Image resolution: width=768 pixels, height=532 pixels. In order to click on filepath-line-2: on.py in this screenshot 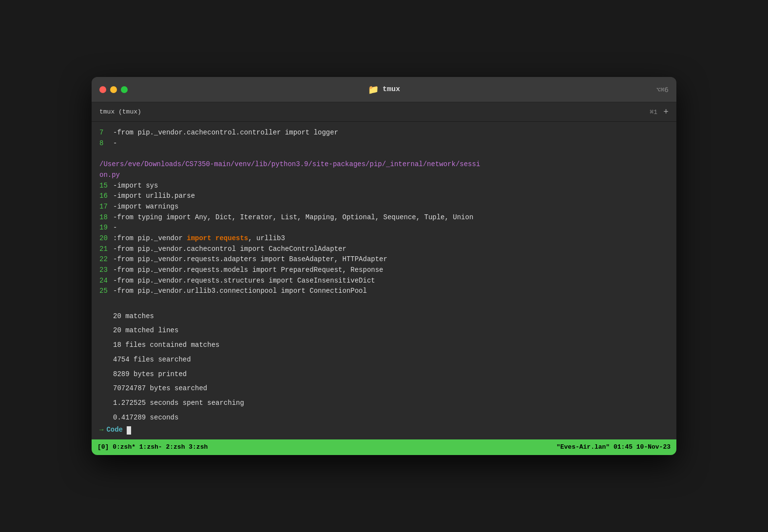, I will do `click(384, 175)`.